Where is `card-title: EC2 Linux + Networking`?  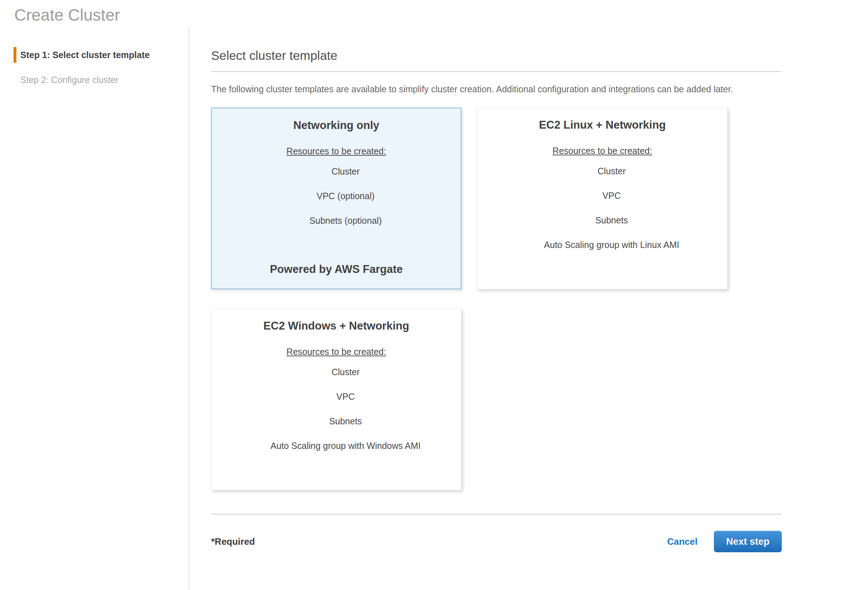 card-title: EC2 Linux + Networking is located at coordinates (602, 125).